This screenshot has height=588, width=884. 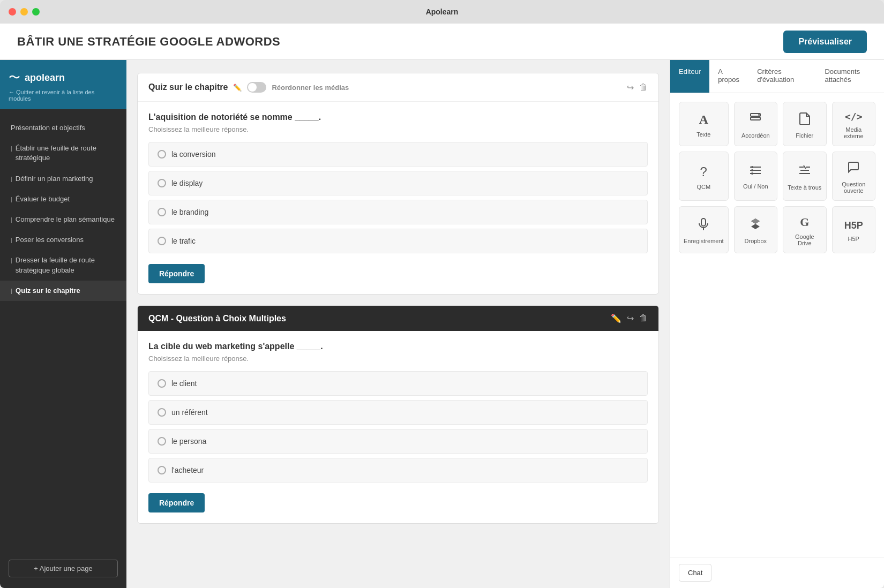 What do you see at coordinates (398, 117) in the screenshot?
I see `quiz1-question: L'aquisition de notoriété se nomme _____…` at bounding box center [398, 117].